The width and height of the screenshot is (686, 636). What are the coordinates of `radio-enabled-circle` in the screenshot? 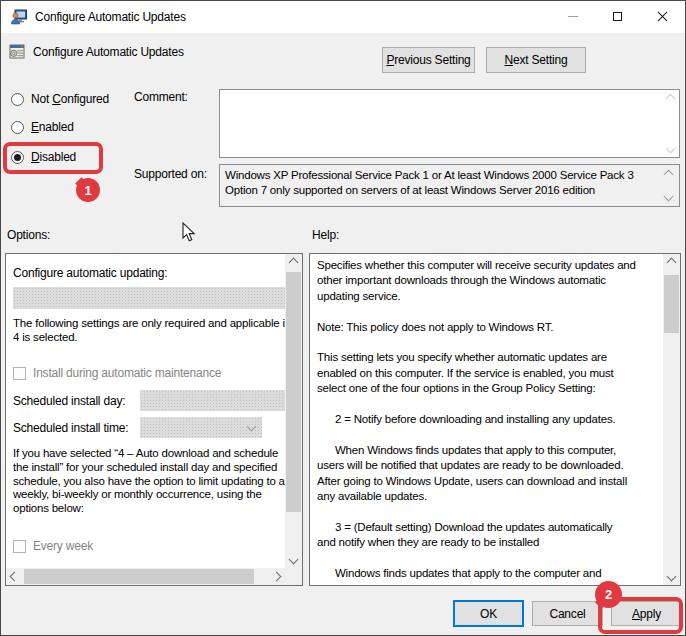 It's located at (18, 128).